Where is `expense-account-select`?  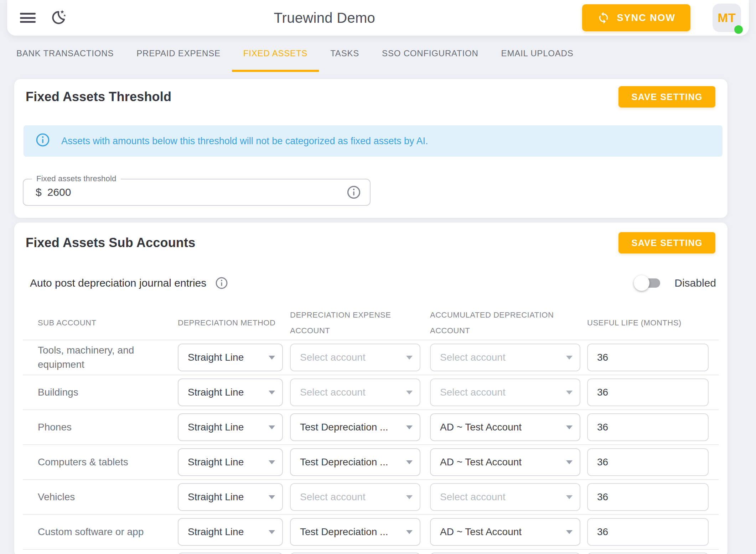
expense-account-select is located at coordinates (355, 553).